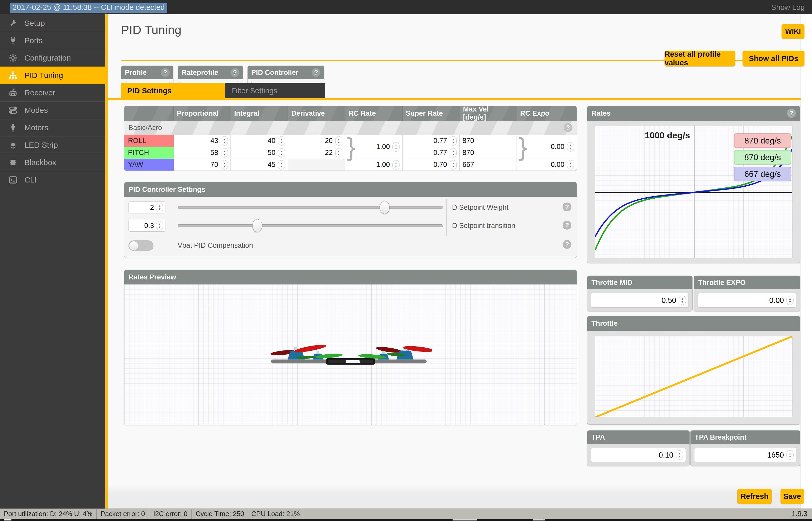 The width and height of the screenshot is (812, 521). What do you see at coordinates (202, 114) in the screenshot?
I see `column-header-proportional: Proportional` at bounding box center [202, 114].